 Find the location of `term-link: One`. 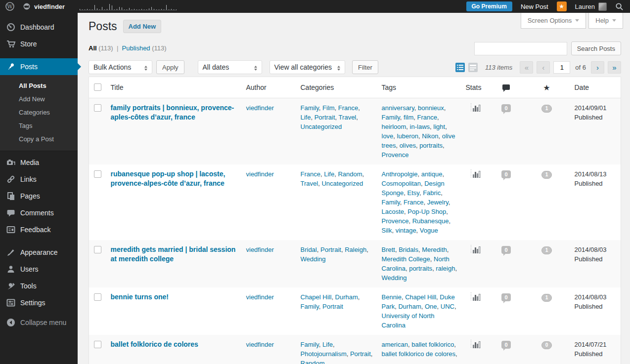

term-link: One is located at coordinates (431, 306).